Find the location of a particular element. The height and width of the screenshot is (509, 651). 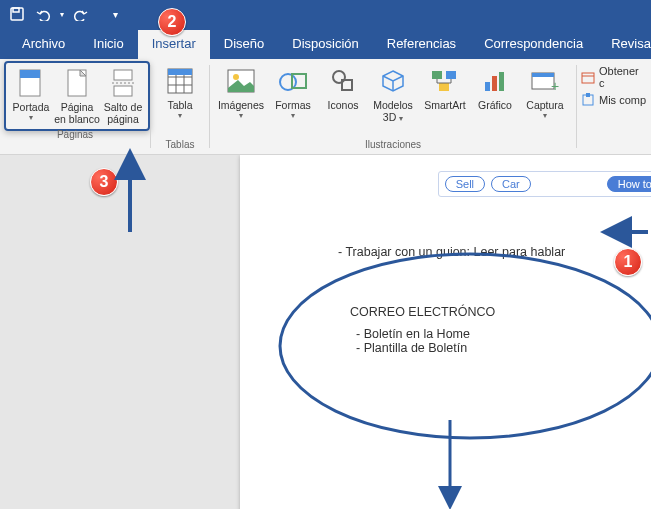

portada-button: Portada ▾ is located at coordinates (31, 96).